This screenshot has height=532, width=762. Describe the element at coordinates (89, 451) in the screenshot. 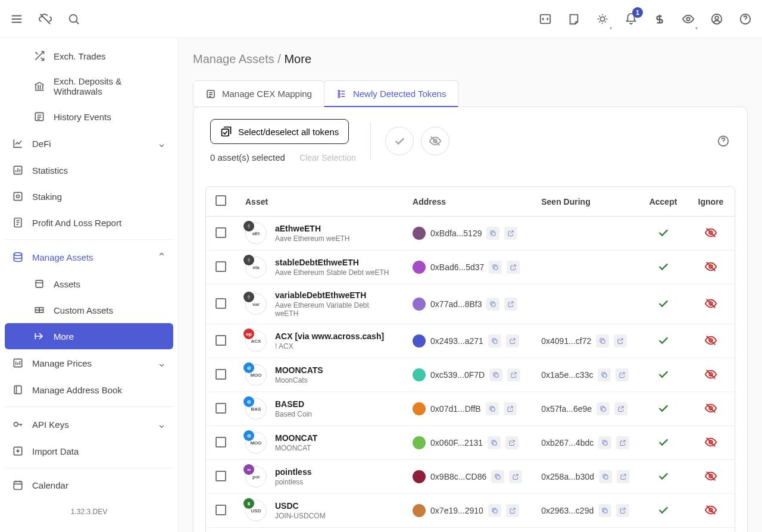

I see `sidebar-item-import-data: Import Data` at that location.